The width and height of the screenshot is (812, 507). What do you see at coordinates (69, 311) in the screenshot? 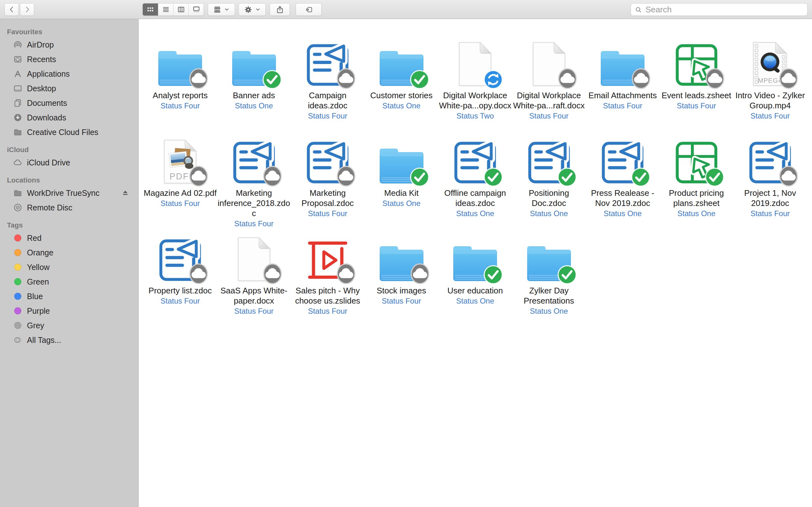
I see `sidebar-item-purple: Purple` at bounding box center [69, 311].